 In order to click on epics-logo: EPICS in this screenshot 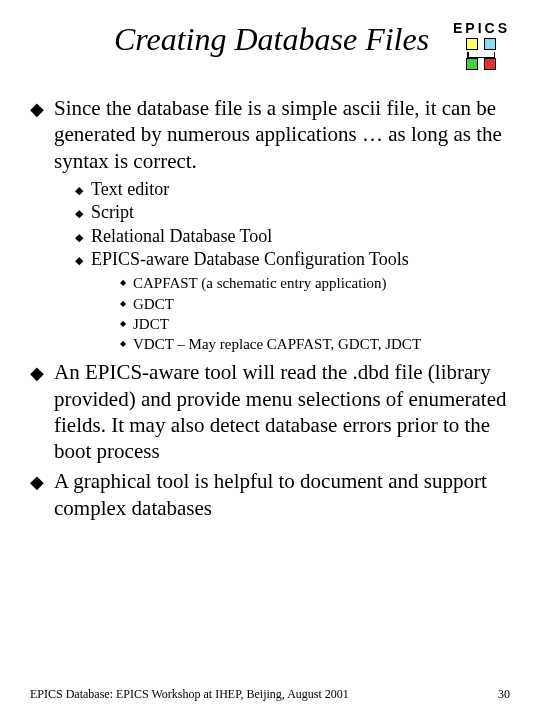, I will do `click(482, 45)`.